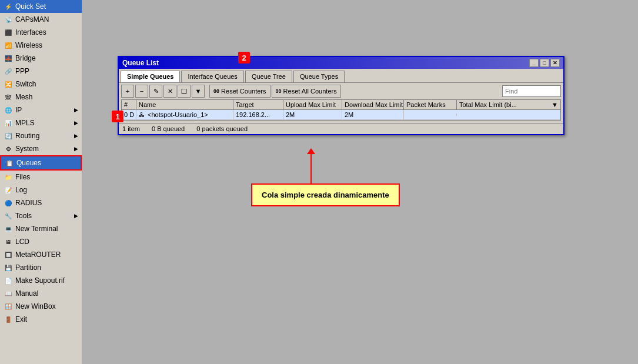 This screenshot has height=364, width=638. I want to click on sidebar-item-new-terminal: 💻 New Terminal, so click(41, 229).